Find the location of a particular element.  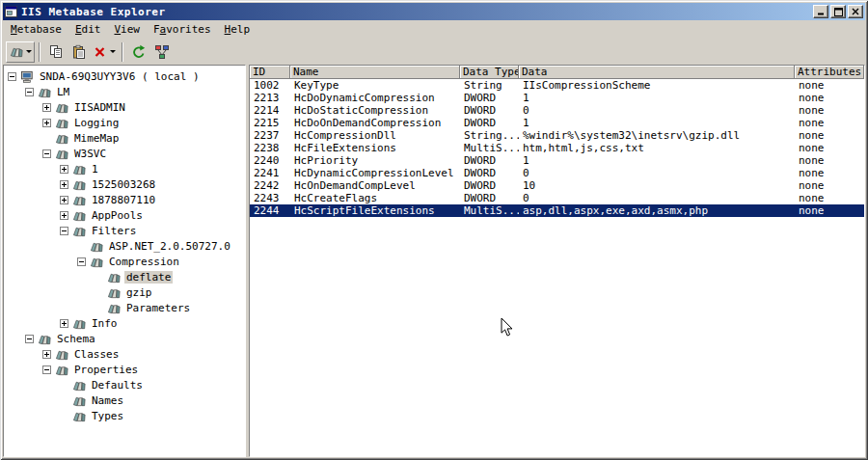

tree-item-1878807110: 1878807110 is located at coordinates (124, 200).